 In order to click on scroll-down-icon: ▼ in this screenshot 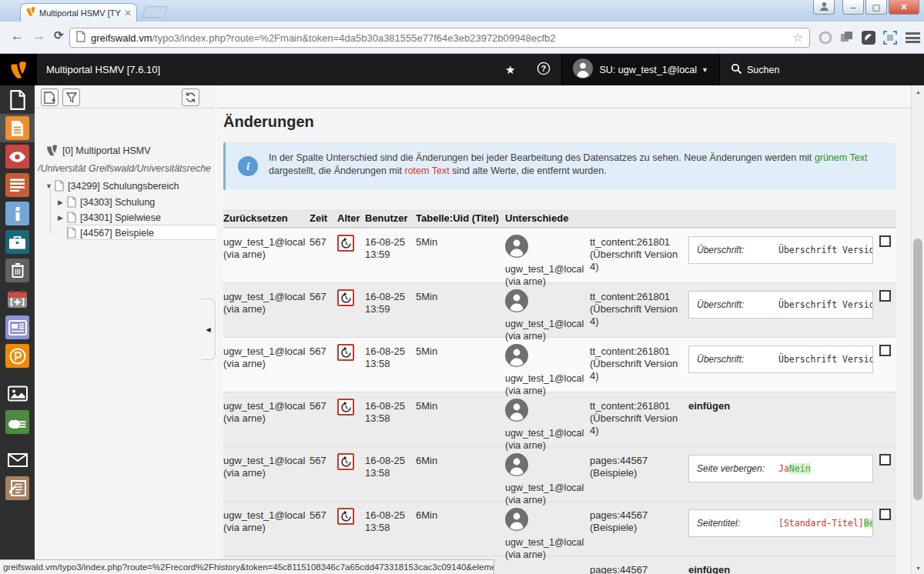, I will do `click(918, 568)`.